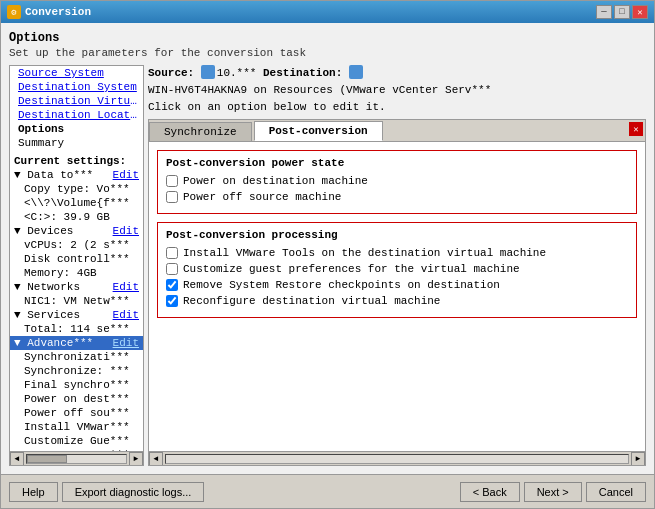 This screenshot has height=509, width=655. What do you see at coordinates (397, 269) in the screenshot?
I see `customize-guest-row: Customize guest preferences for the virt…` at bounding box center [397, 269].